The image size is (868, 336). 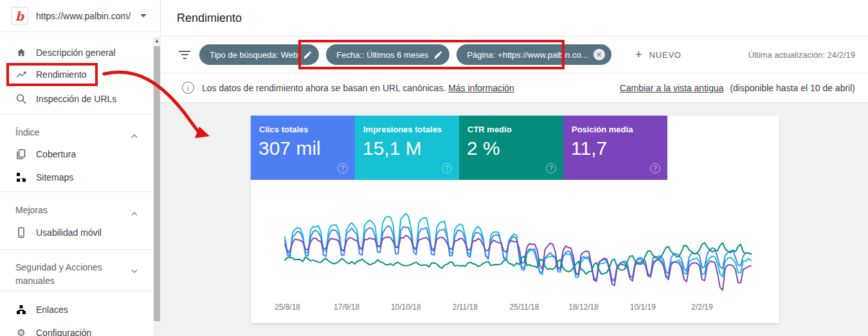 I want to click on sidebar-item-label: Rendimiento, so click(x=62, y=75).